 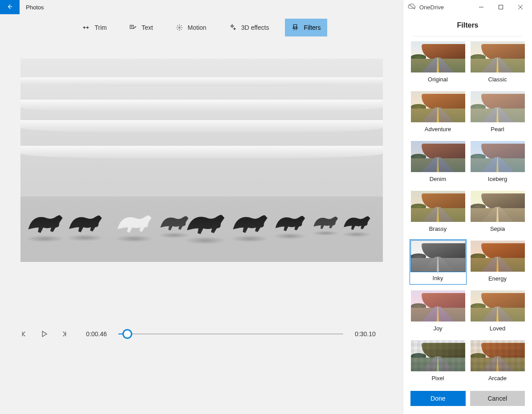 I want to click on tool-filters: Filters, so click(x=306, y=28).